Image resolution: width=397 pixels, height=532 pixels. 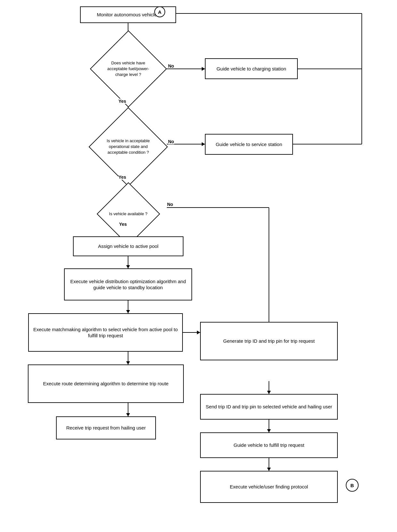 I want to click on receive-trip-box: Receive trip request from hailing user, so click(x=106, y=428).